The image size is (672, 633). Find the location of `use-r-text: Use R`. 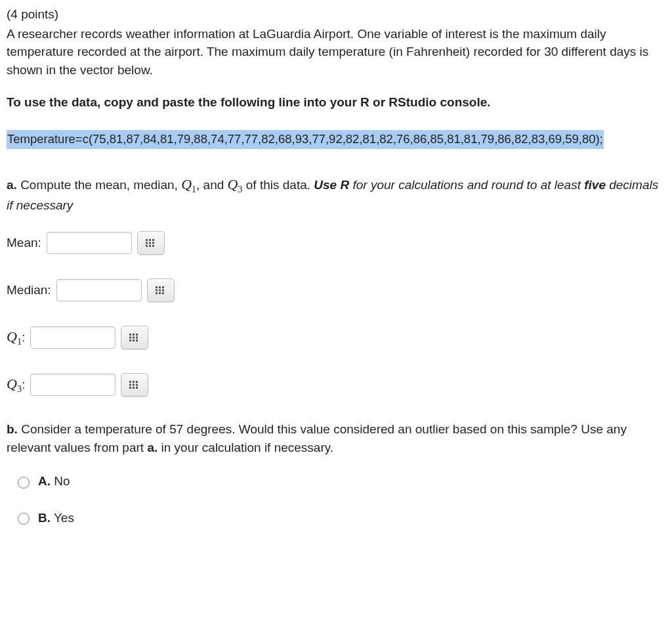

use-r-text: Use R is located at coordinates (331, 185).